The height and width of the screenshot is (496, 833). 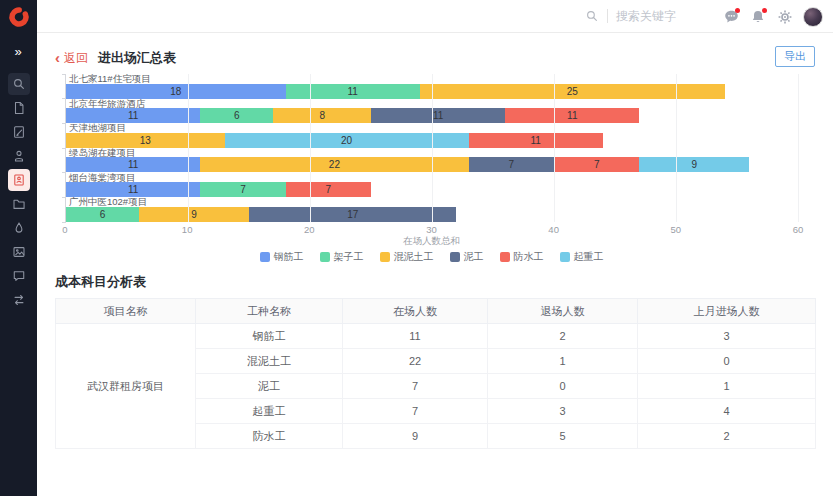 I want to click on file-icon, so click(x=19, y=108).